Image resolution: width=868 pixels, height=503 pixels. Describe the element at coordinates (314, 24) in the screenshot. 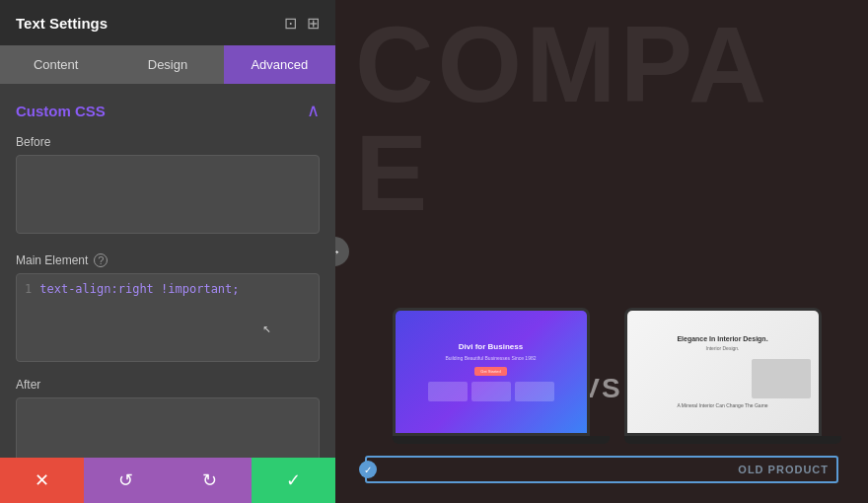

I see `expand-icon: ⊞` at that location.